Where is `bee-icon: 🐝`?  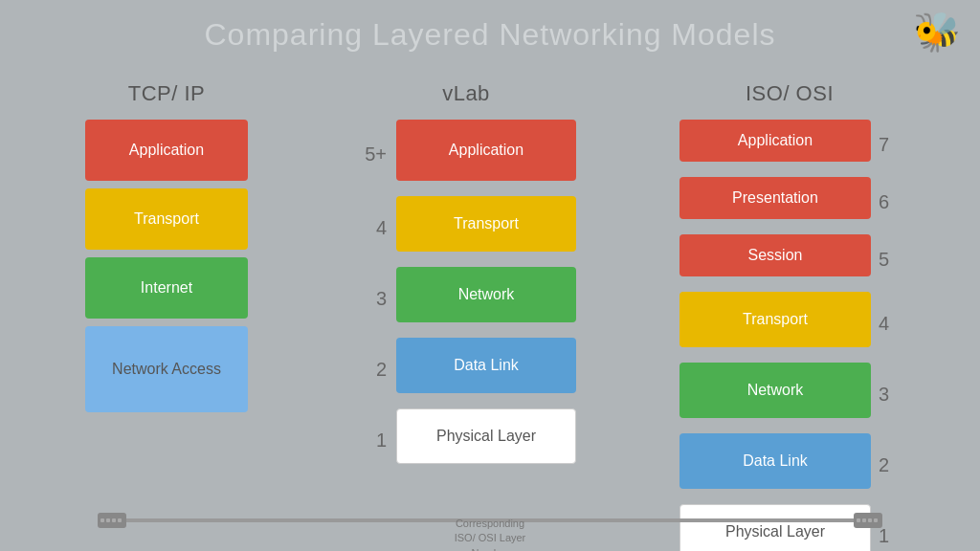 bee-icon: 🐝 is located at coordinates (937, 33).